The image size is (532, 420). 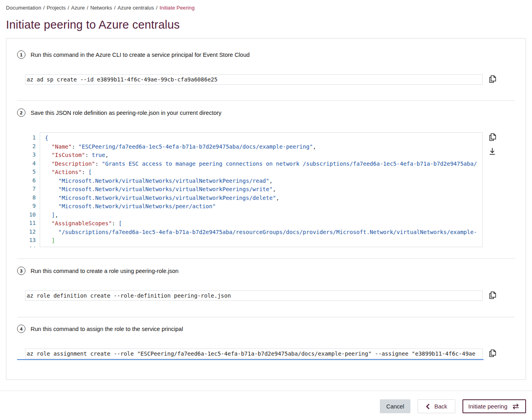 What do you see at coordinates (101, 8) in the screenshot?
I see `breadcrumb-item: Networks` at bounding box center [101, 8].